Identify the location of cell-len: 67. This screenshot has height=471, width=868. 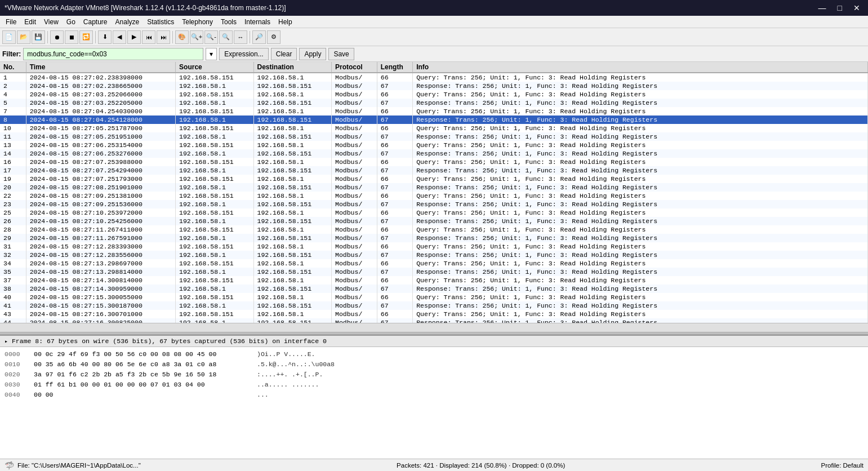
(394, 305).